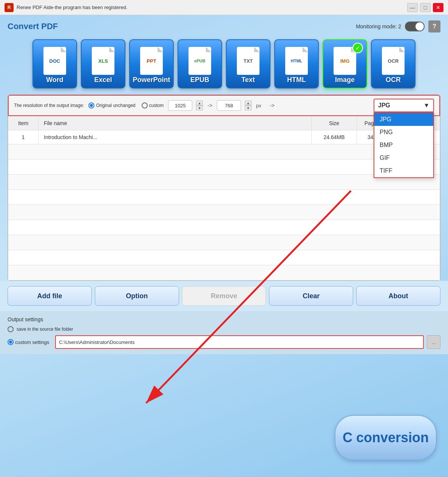  What do you see at coordinates (420, 26) in the screenshot?
I see `toggle-knob` at bounding box center [420, 26].